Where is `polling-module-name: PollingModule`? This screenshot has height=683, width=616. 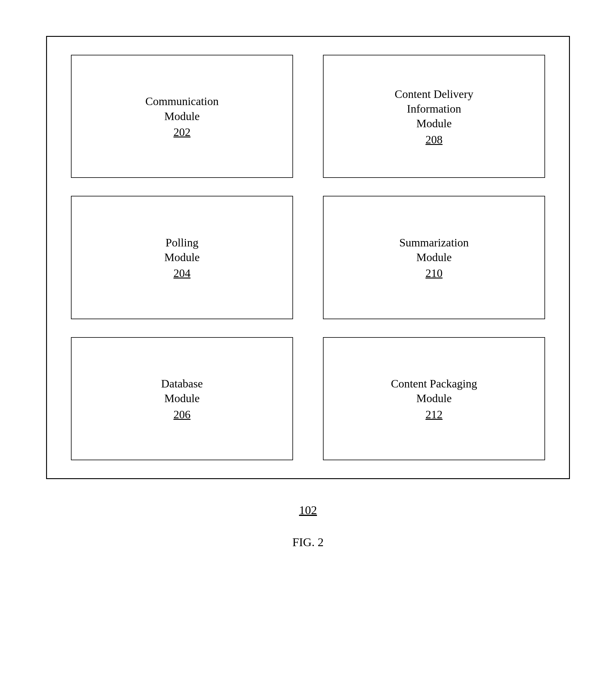
polling-module-name: PollingModule is located at coordinates (182, 250).